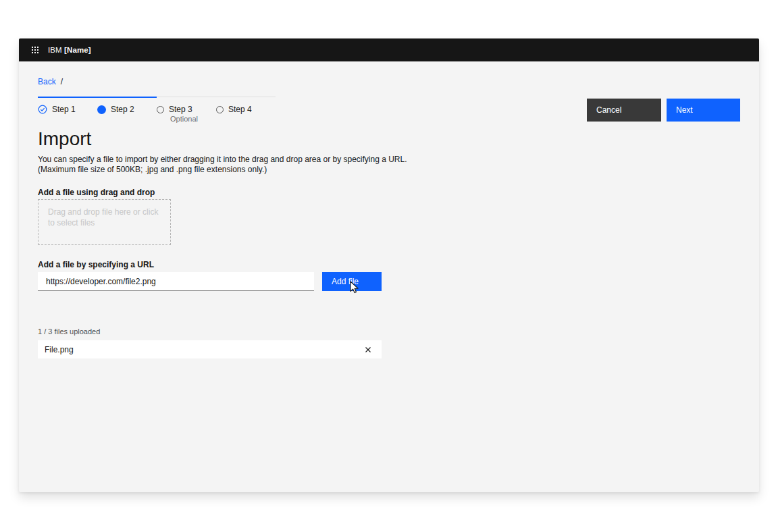  Describe the element at coordinates (157, 109) in the screenshot. I see `progress-indicator: Step 1 Step 2 Step 3 Optional Step 4` at that location.